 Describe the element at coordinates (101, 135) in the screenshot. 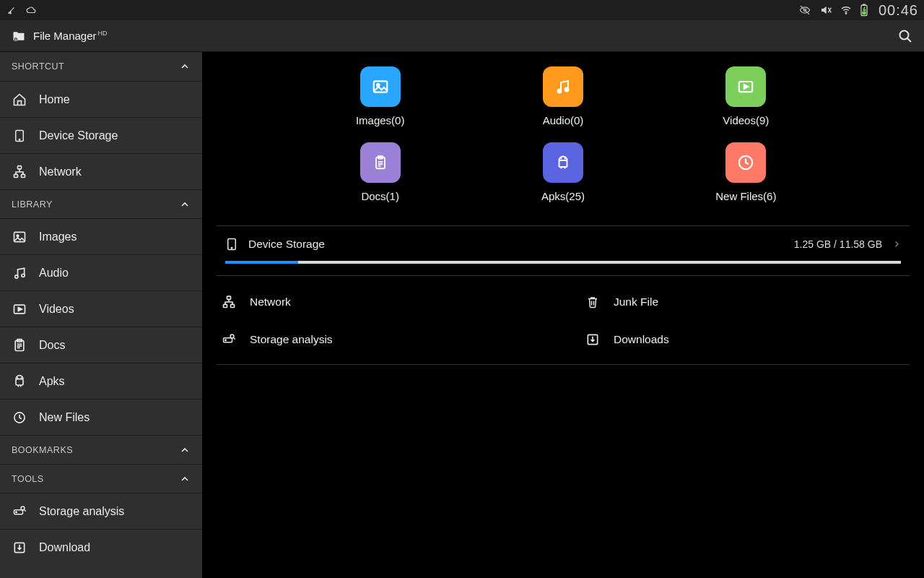

I see `sidebar-item-device-storage: Device Storage` at that location.